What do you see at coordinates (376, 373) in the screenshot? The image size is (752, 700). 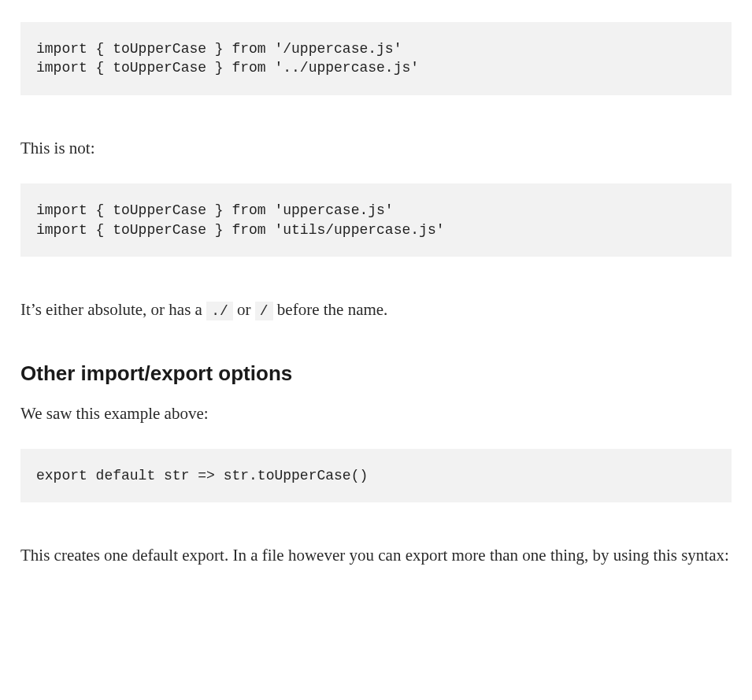 I see `heading-other-options: Other import/export options` at bounding box center [376, 373].